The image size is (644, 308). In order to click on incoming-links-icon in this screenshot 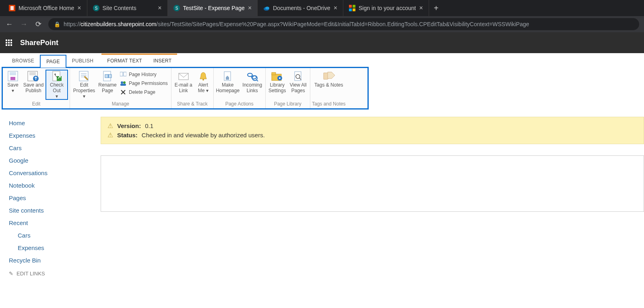, I will do `click(252, 76)`.